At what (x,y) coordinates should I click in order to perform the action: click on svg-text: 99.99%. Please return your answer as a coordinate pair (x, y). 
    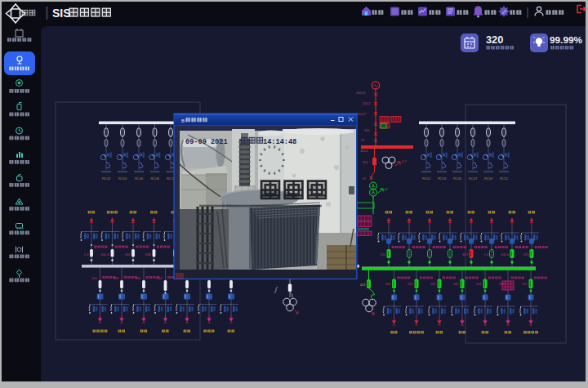
    Looking at the image, I should click on (567, 40).